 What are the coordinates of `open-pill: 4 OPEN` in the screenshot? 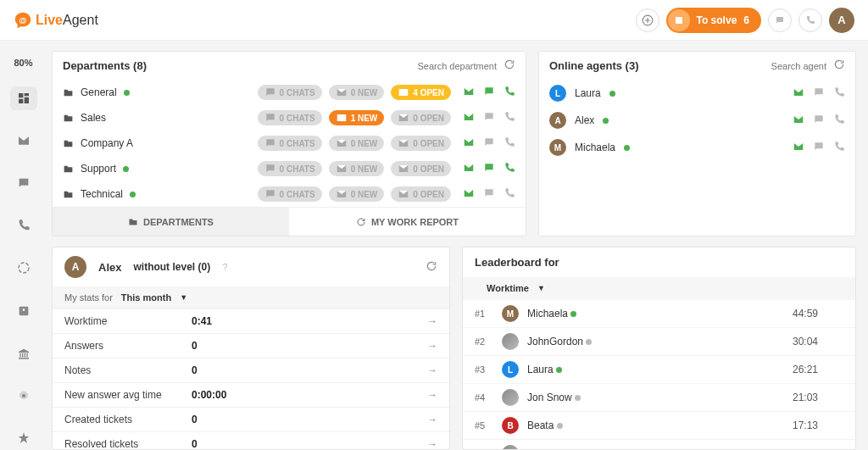 It's located at (420, 92).